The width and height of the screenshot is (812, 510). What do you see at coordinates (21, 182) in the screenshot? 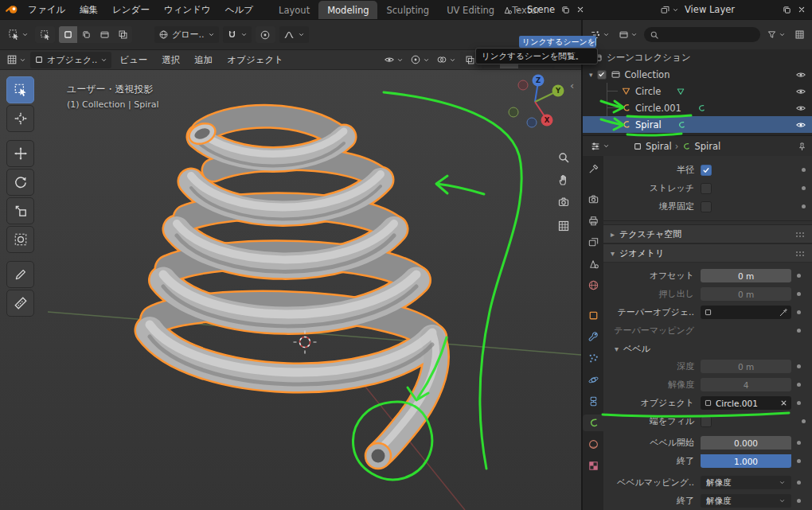
I see `tool-rotate` at bounding box center [21, 182].